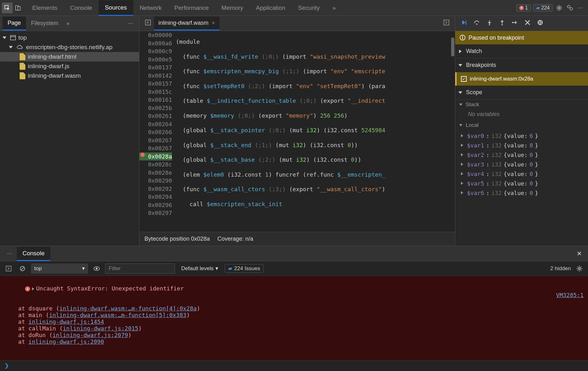 The image size is (588, 371). Describe the element at coordinates (156, 43) in the screenshot. I see `gutter-line: 0x000a6` at that location.